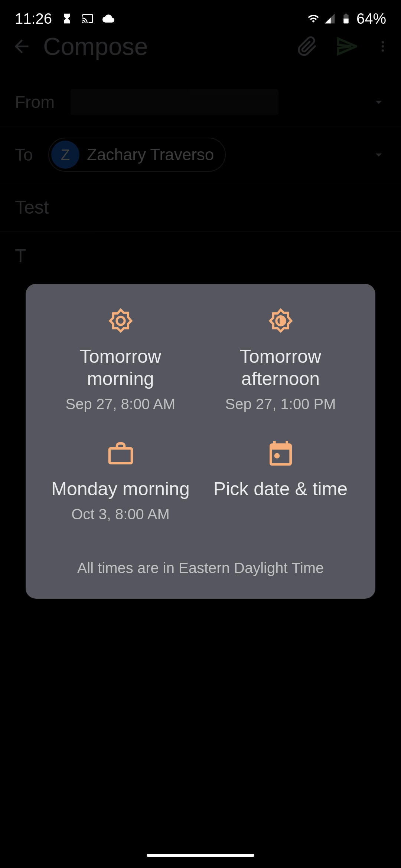 The width and height of the screenshot is (401, 868). What do you see at coordinates (175, 102) in the screenshot?
I see `from-value-redacted` at bounding box center [175, 102].